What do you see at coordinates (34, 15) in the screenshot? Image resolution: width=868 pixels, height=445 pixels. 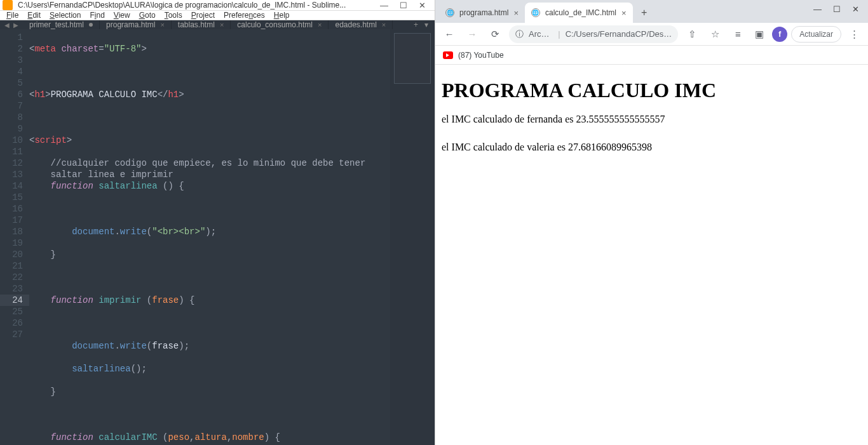 I see `menu-edit: Edit` at bounding box center [34, 15].